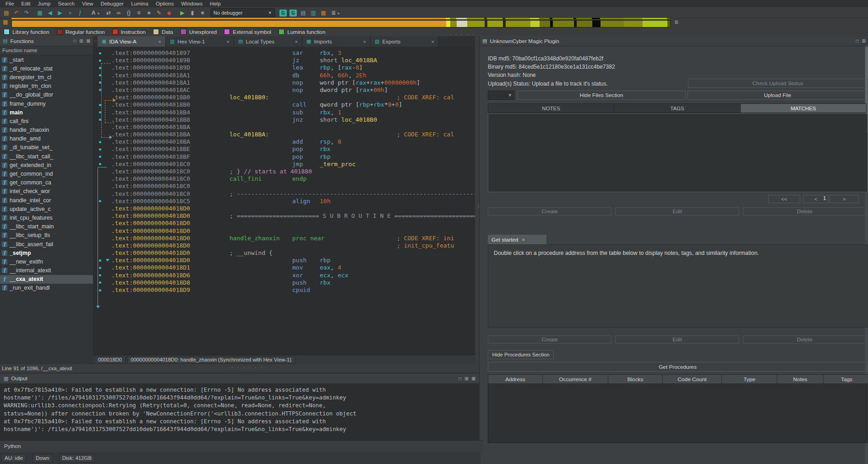  I want to click on function-list-item: f__libc_setup_tls, so click(47, 235).